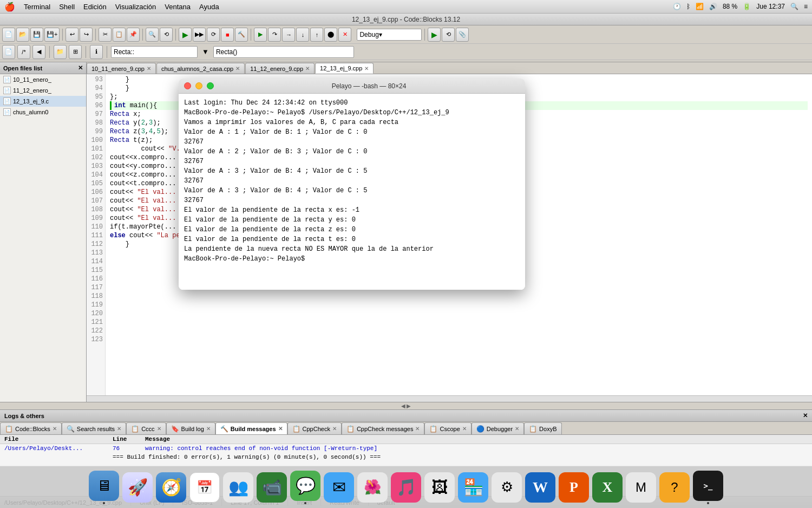  Describe the element at coordinates (9, 35) in the screenshot. I see `new-btn: 📄` at that location.